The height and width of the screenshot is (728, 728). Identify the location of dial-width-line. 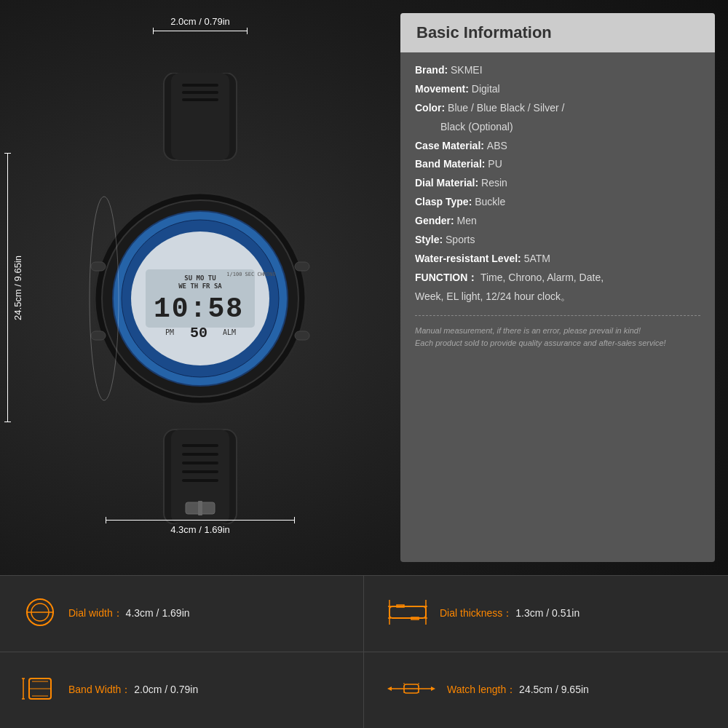
(200, 520).